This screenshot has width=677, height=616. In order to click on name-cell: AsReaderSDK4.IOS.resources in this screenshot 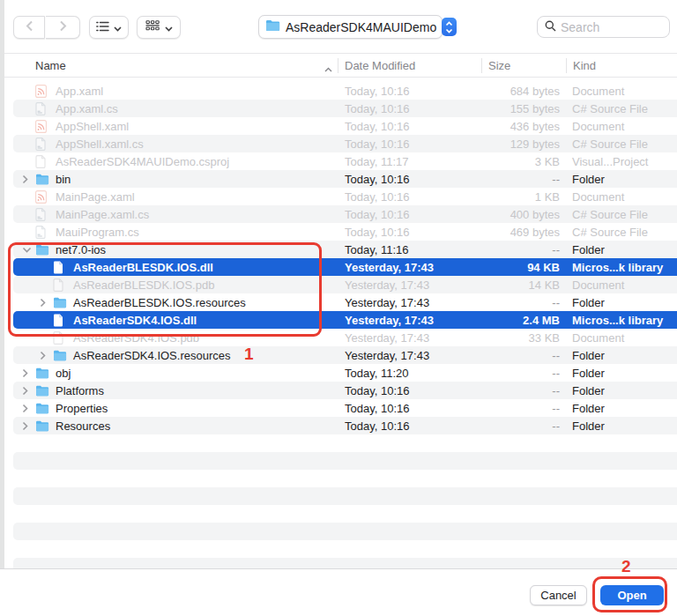, I will do `click(175, 356)`.